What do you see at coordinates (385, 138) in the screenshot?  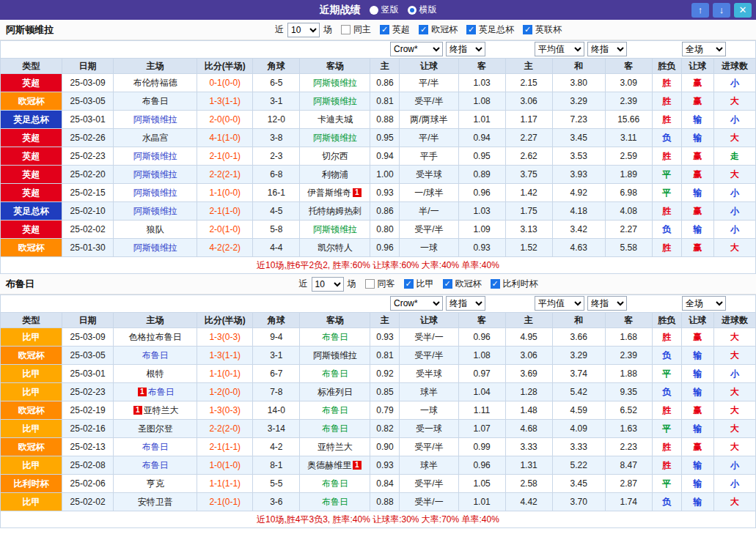 I see `odds-home: 0.95` at bounding box center [385, 138].